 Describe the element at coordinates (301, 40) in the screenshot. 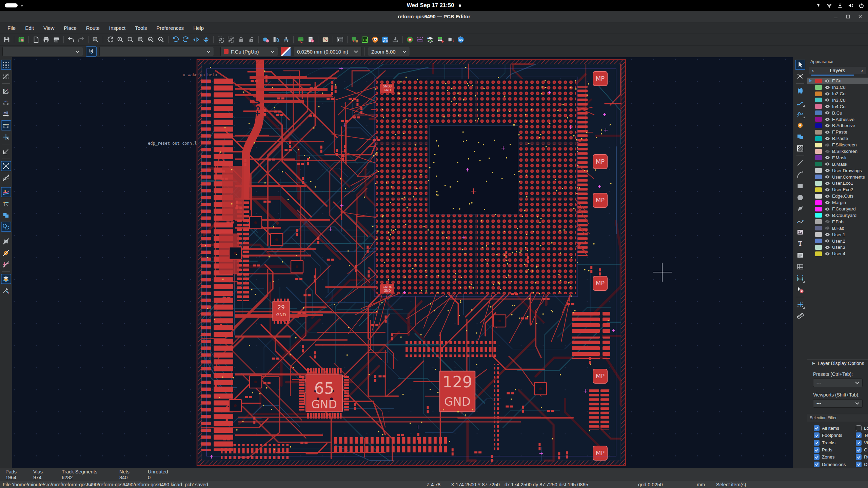

I see `update-pcb-button` at that location.